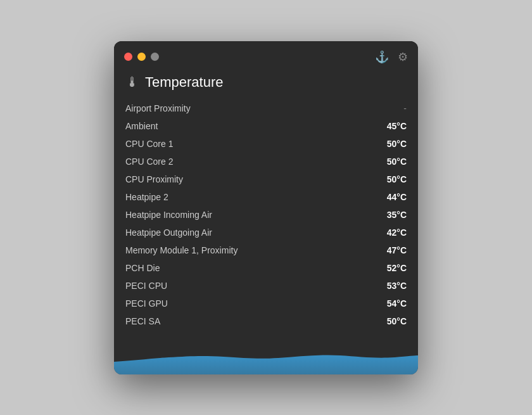 The width and height of the screenshot is (532, 415). What do you see at coordinates (266, 162) in the screenshot?
I see `sensor-row: CPU Core 250°C` at bounding box center [266, 162].